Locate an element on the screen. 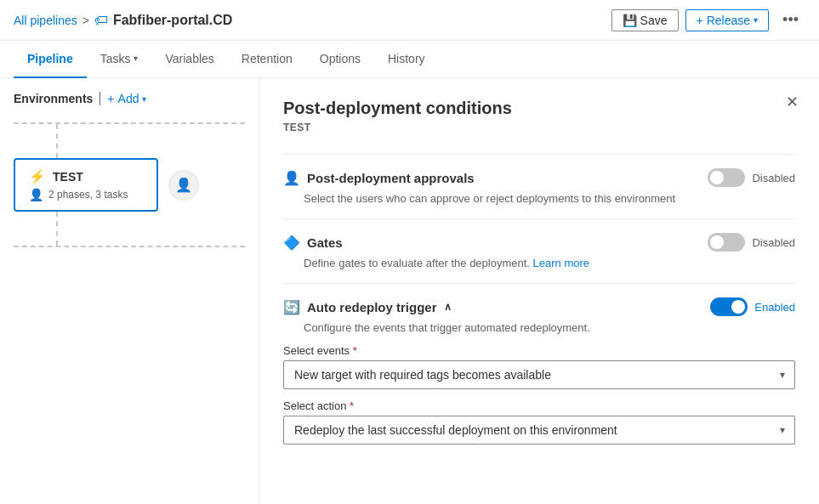 This screenshot has width=819, height=504. save-label: Save is located at coordinates (654, 20).